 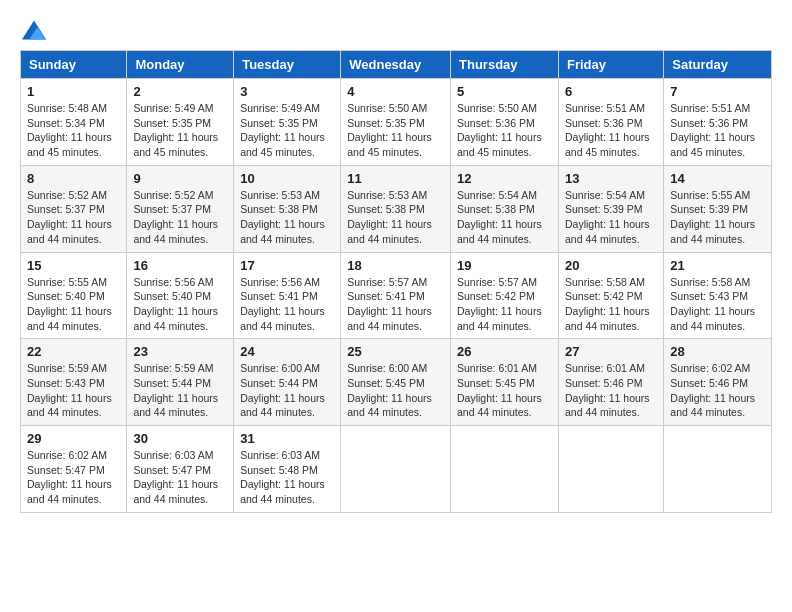 I want to click on day-info: Sunrise: 5:54 AM Sunset: 5:38 PM Dayligh…, so click(x=504, y=218).